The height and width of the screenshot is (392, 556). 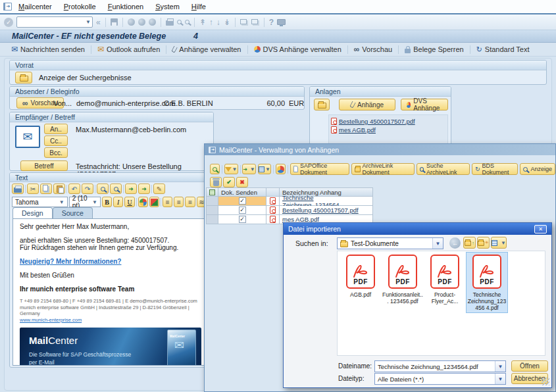 What do you see at coordinates (380, 150) in the screenshot?
I see `dialog-title-bar: ➔ MailCenter - Verwaltung von Anhängen` at bounding box center [380, 150].